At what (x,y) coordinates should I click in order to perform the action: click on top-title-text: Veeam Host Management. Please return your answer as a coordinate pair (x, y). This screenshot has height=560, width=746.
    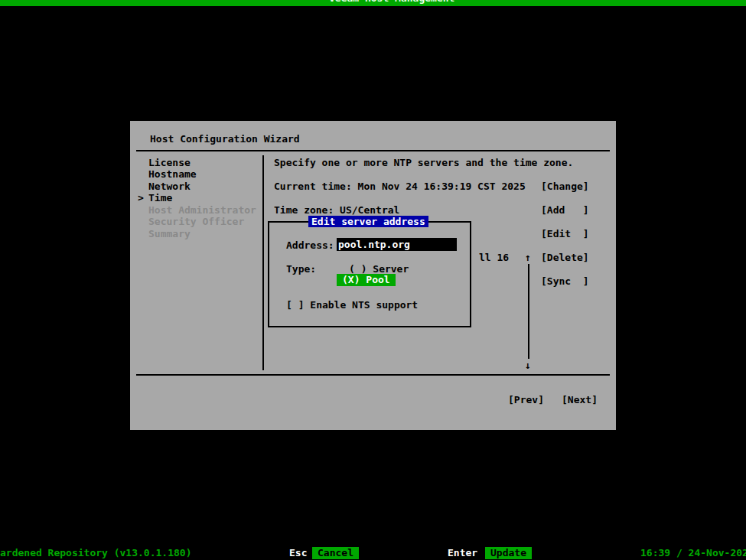
    Looking at the image, I should click on (392, 2).